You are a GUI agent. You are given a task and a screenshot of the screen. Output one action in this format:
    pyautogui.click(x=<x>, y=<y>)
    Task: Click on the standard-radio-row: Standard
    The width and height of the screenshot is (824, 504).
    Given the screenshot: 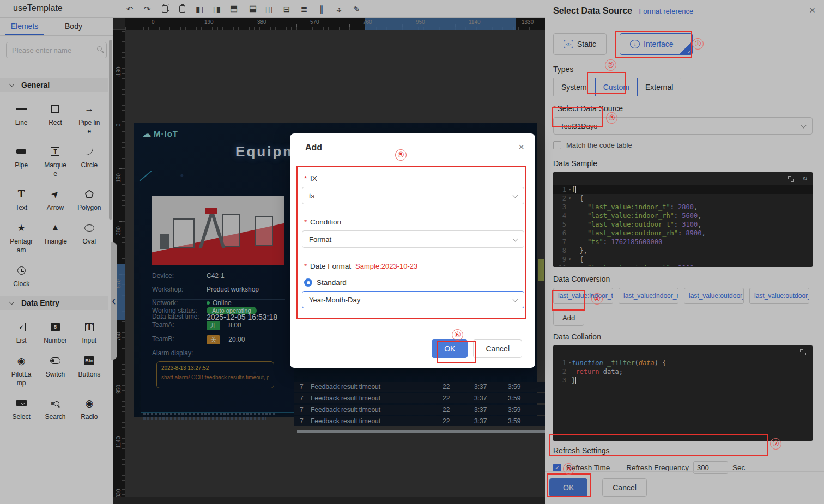 What is the action you would take?
    pyautogui.click(x=325, y=282)
    